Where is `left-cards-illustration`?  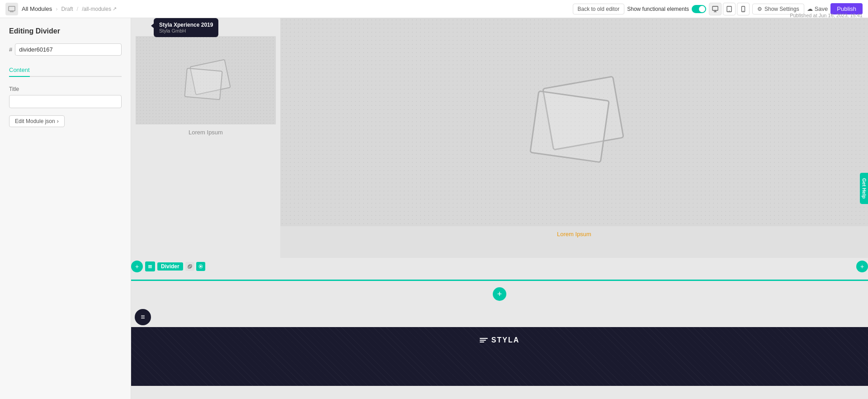
left-cards-illustration is located at coordinates (206, 81).